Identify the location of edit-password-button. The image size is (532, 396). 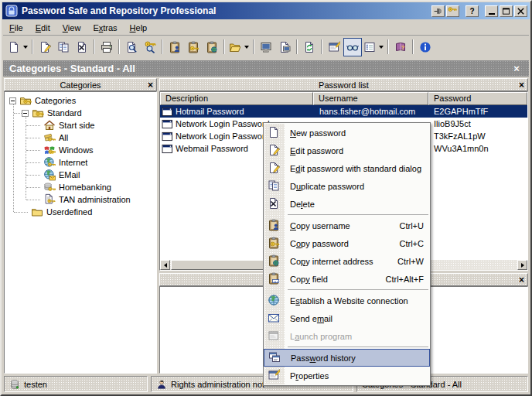
(45, 47).